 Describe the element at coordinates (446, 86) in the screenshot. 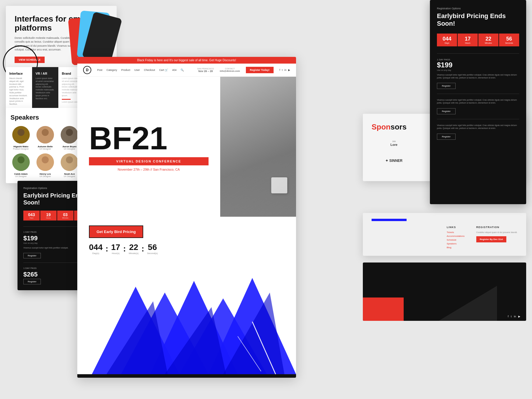

I see `reg-right-btn-1: Register` at that location.